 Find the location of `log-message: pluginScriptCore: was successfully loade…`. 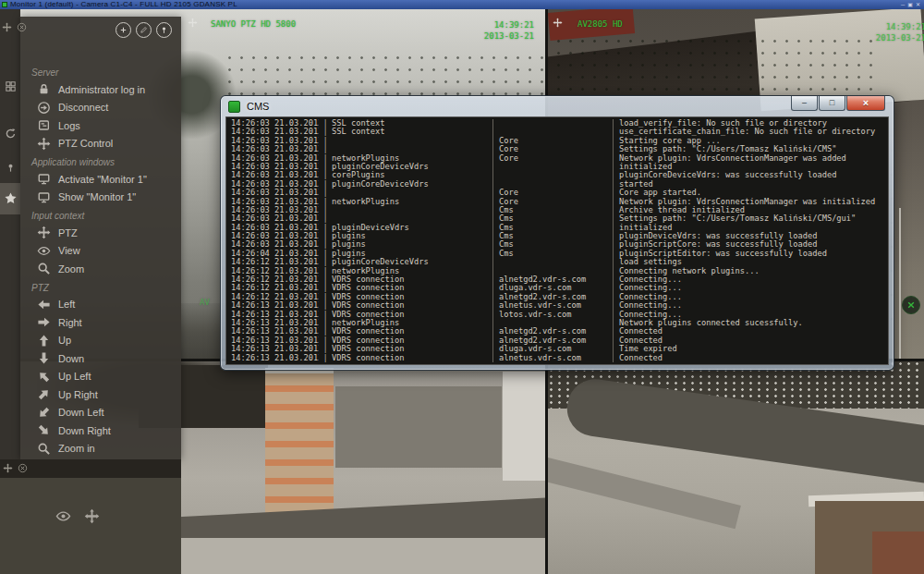

log-message: pluginScriptCore: was successfully loade… is located at coordinates (750, 244).